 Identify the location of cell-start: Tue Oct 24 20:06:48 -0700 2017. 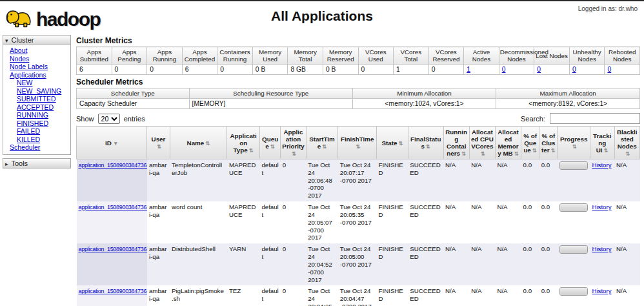
(322, 181).